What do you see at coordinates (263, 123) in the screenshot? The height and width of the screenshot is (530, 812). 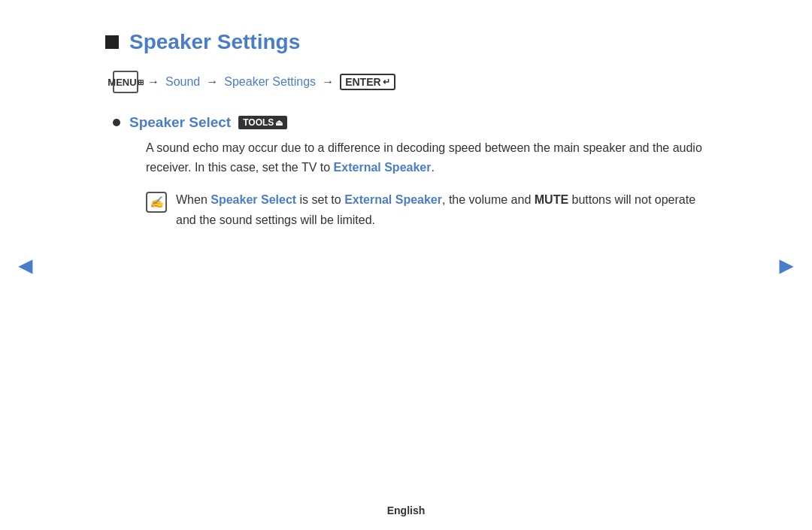 I see `tools-badge: TOOLS⏏` at bounding box center [263, 123].